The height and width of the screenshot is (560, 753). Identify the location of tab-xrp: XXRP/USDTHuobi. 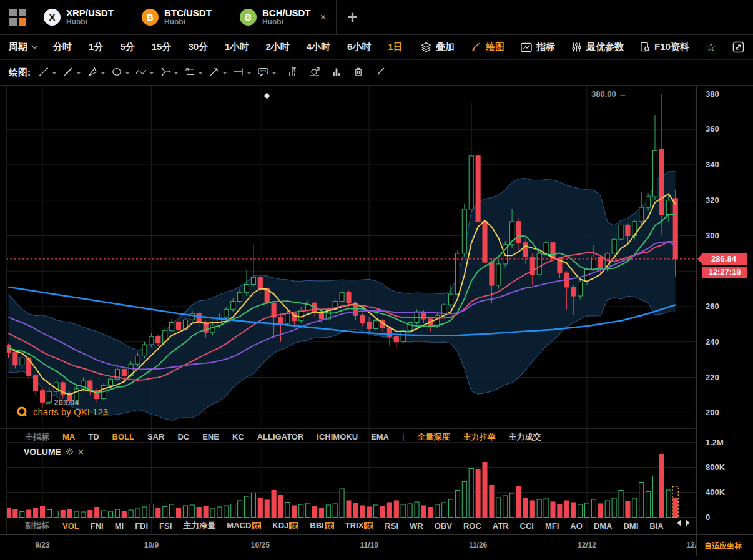
(85, 17).